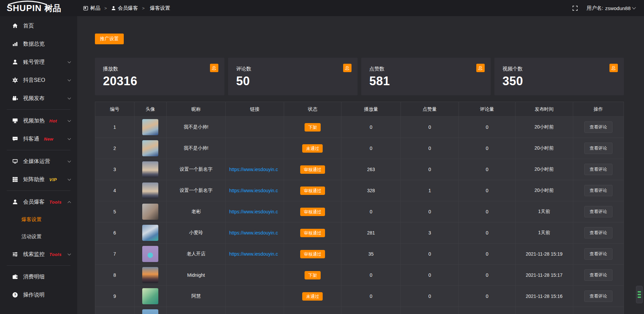  Describe the element at coordinates (360, 170) in the screenshot. I see `table-row: 3 设置一个新名字 https://www.iesdouyin.c 审核通过 2…` at that location.